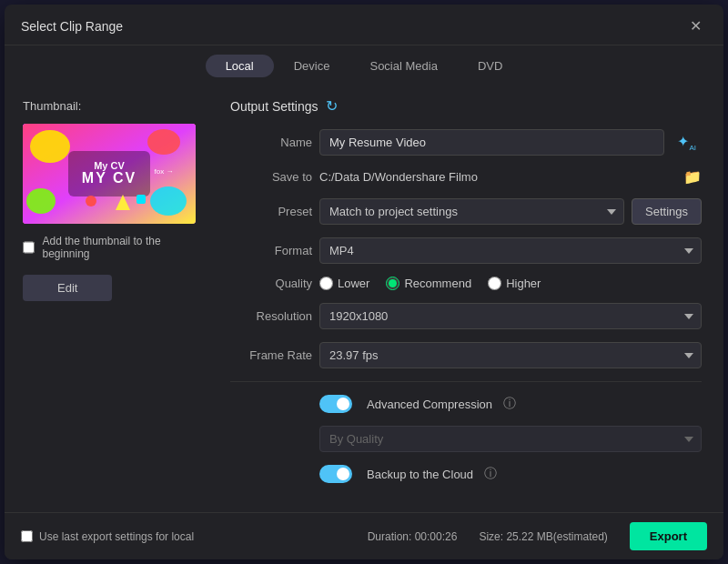 The image size is (728, 564). What do you see at coordinates (523, 284) in the screenshot?
I see `quality-higher-label: Higher` at bounding box center [523, 284].